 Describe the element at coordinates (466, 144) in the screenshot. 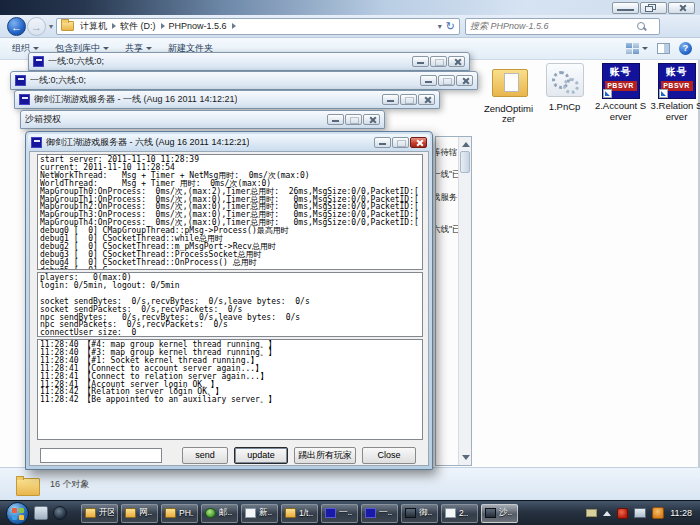

I see `scroll-up-icon` at that location.